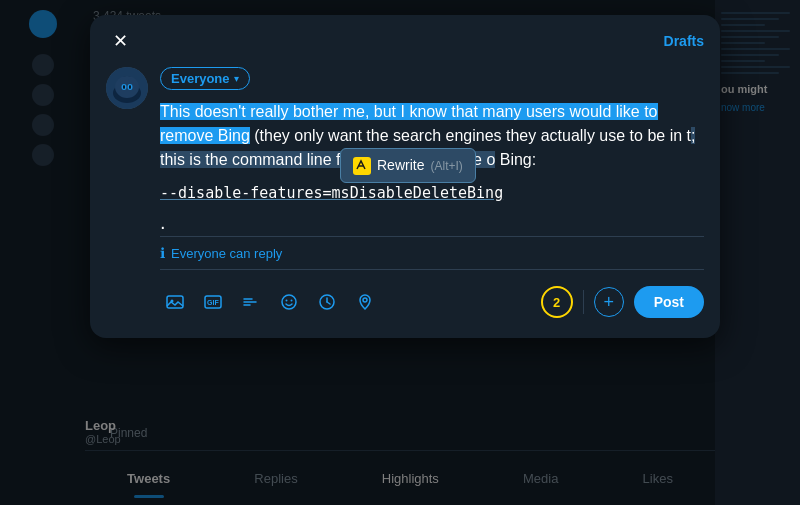  I want to click on svg-text: GIF, so click(213, 302).